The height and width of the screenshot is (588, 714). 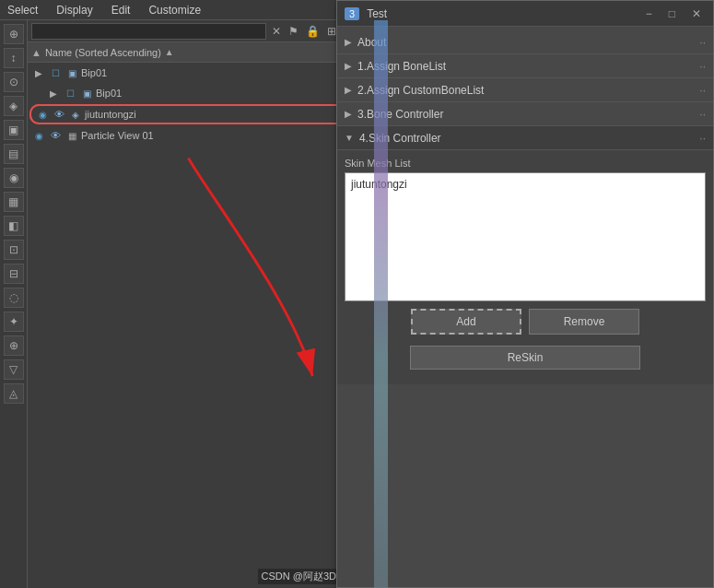 I want to click on dialog-maximize-btn: □, so click(x=673, y=21).